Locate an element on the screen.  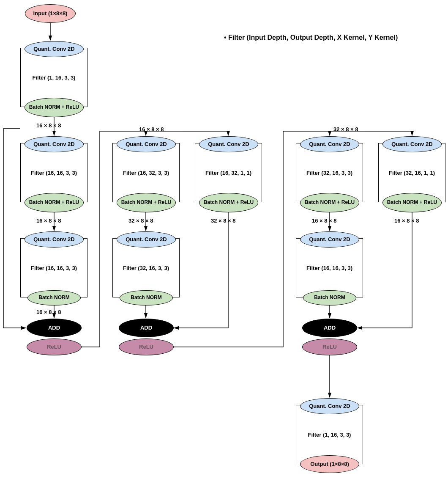
c3-add: ADD is located at coordinates (330, 328).